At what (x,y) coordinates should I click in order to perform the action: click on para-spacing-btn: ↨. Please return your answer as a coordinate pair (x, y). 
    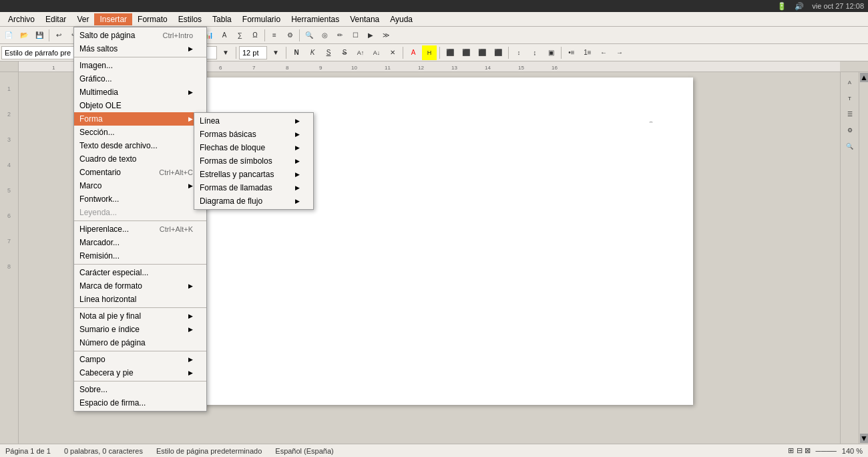
    Looking at the image, I should click on (535, 53).